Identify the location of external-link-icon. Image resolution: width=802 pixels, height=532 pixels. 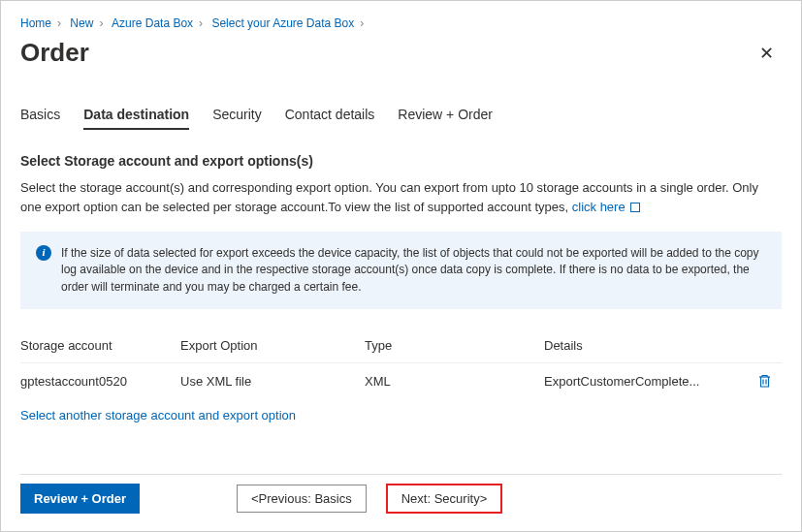
(635, 207).